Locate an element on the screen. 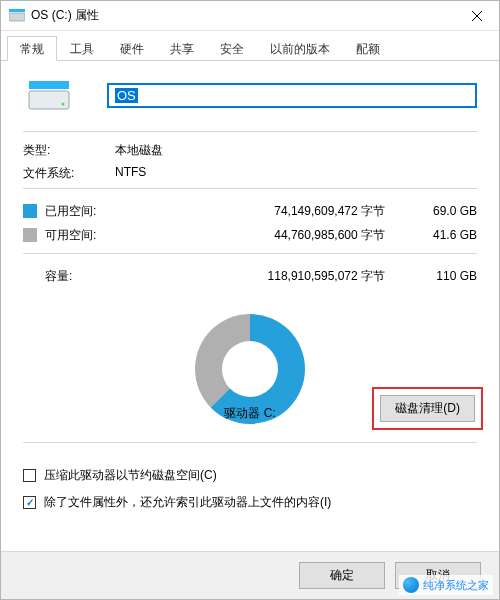 The height and width of the screenshot is (600, 500). compress-label: 压缩此驱动器以节约磁盘空间(C) is located at coordinates (130, 476).